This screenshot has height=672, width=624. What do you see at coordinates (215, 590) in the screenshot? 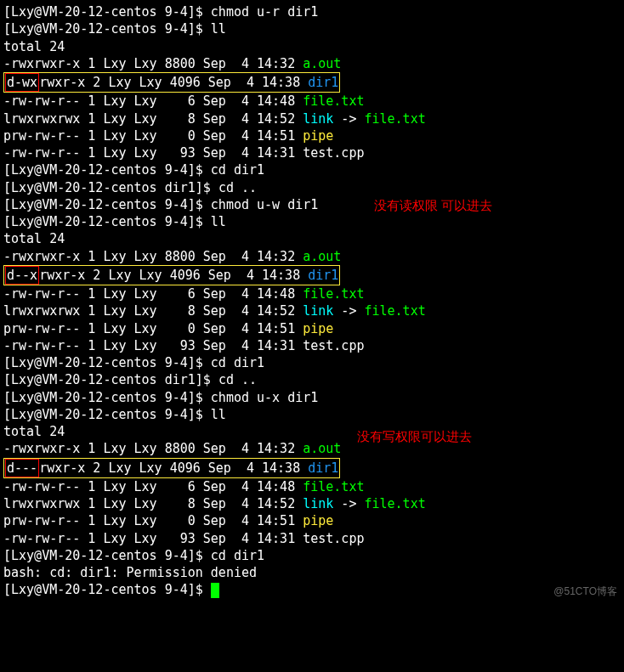
I see `cursor-icon` at bounding box center [215, 590].